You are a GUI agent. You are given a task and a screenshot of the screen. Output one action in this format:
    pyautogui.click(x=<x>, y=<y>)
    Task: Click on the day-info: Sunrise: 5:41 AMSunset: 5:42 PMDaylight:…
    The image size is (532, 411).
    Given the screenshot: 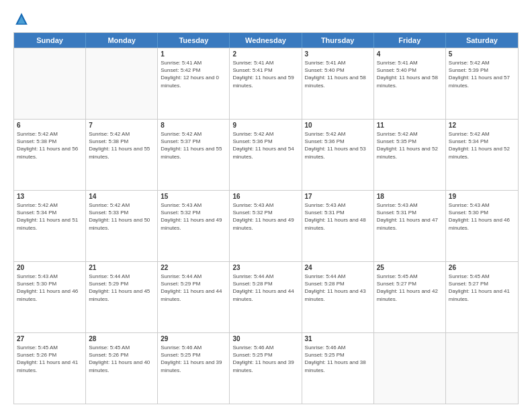 What is the action you would take?
    pyautogui.click(x=193, y=74)
    